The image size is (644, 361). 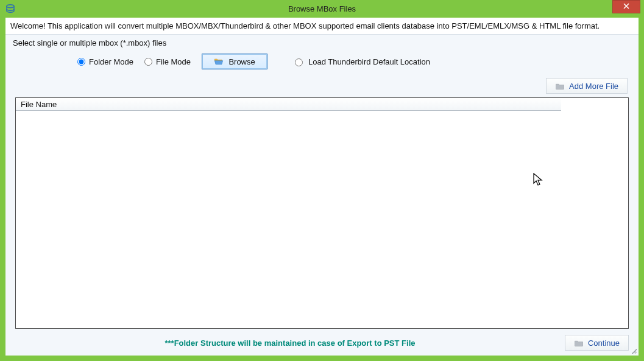 What do you see at coordinates (322, 55) in the screenshot?
I see `mode-group: Select single or multiple mbox (*.mbox) …` at bounding box center [322, 55].